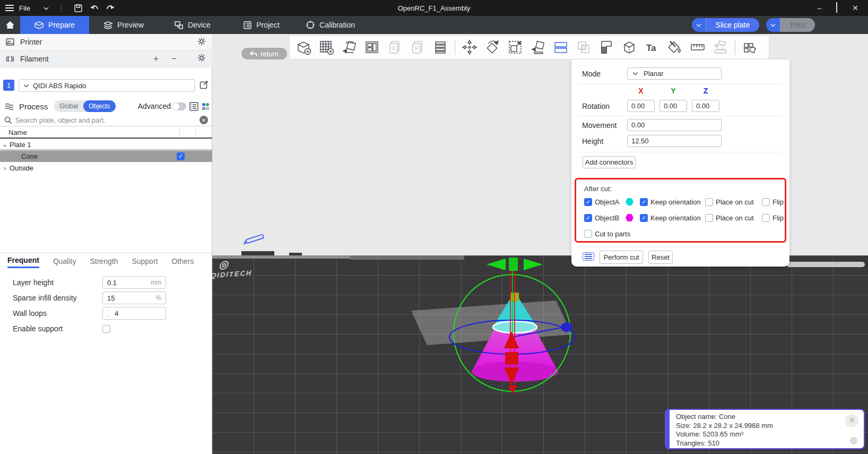 This screenshot has height=454, width=868. Describe the element at coordinates (5, 144) in the screenshot. I see `chevron-down-icon: ⌄` at that location.